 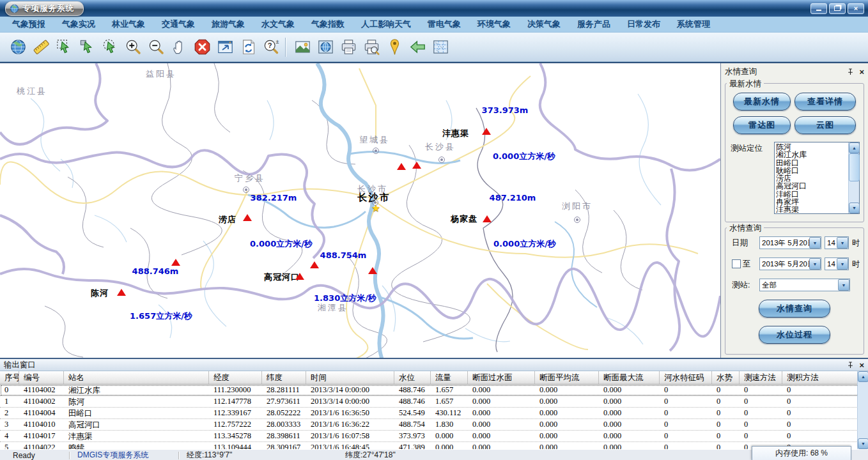 I want to click on full-extent-icon, so click(x=225, y=47).